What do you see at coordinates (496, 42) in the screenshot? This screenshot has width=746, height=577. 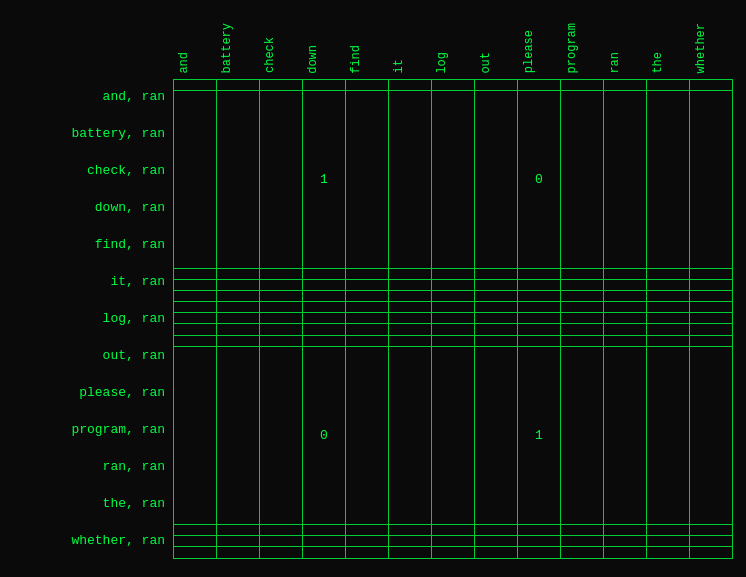 I see `col-label-out: out` at bounding box center [496, 42].